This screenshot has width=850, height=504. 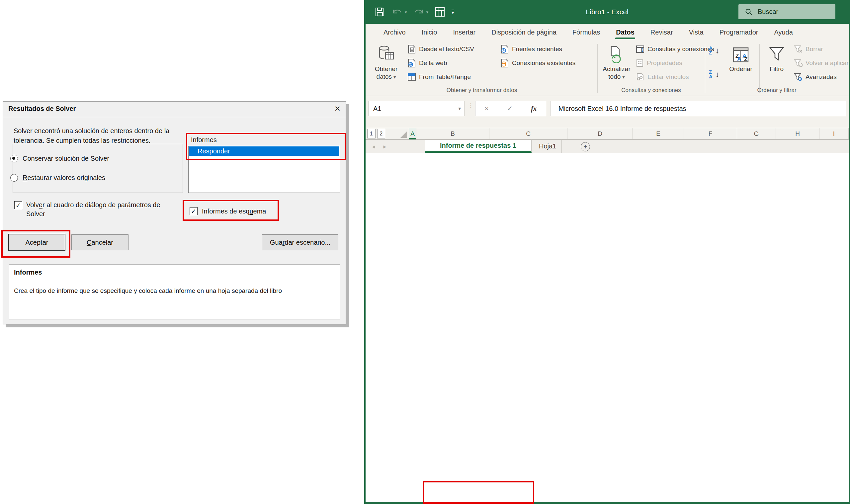 What do you see at coordinates (617, 53) in the screenshot?
I see `refresh-icon` at bounding box center [617, 53].